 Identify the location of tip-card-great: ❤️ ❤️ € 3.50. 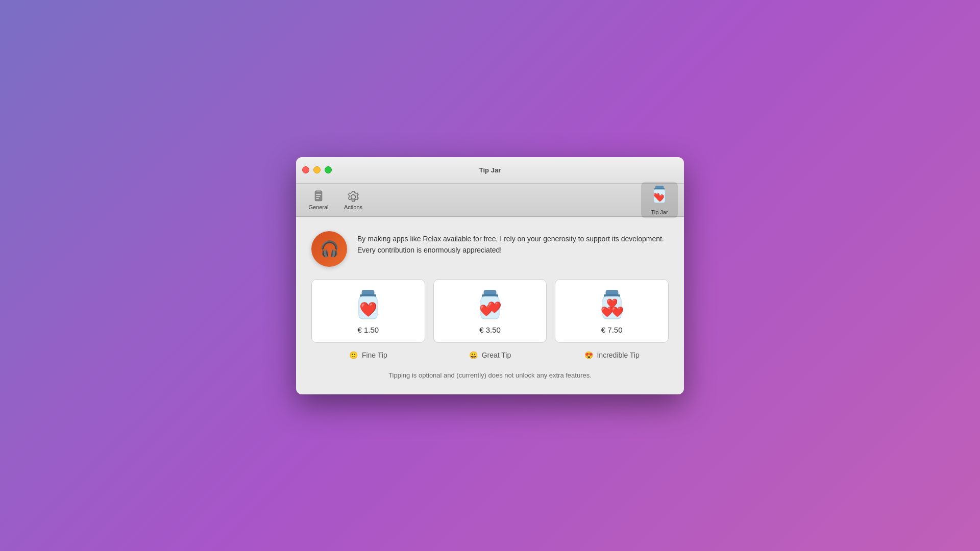
(490, 311).